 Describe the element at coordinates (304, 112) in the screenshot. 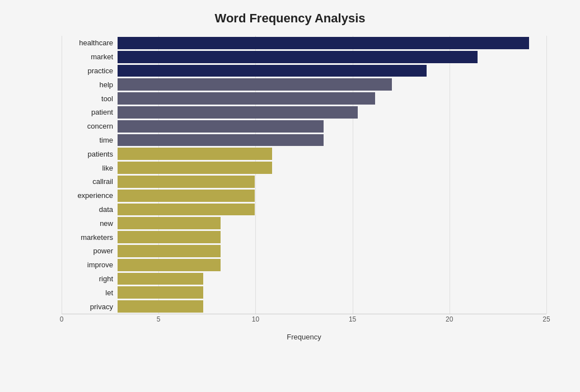

I see `bar-row: patient` at that location.